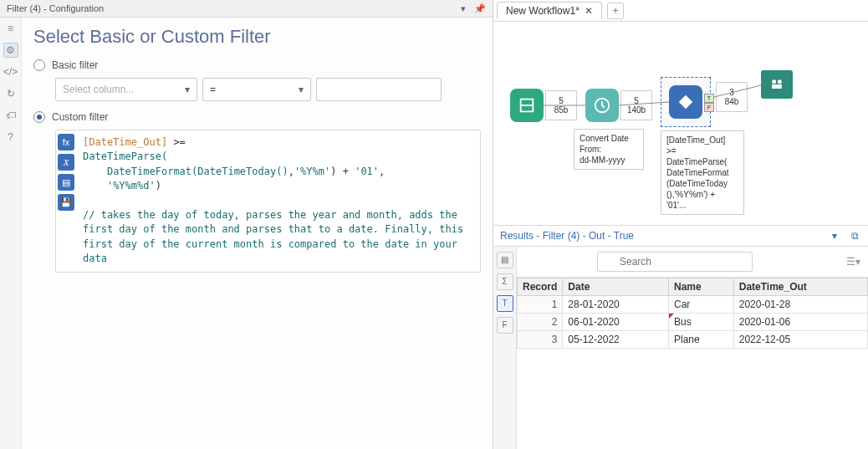  What do you see at coordinates (257, 89) in the screenshot?
I see `operator-select: = ▾` at bounding box center [257, 89].